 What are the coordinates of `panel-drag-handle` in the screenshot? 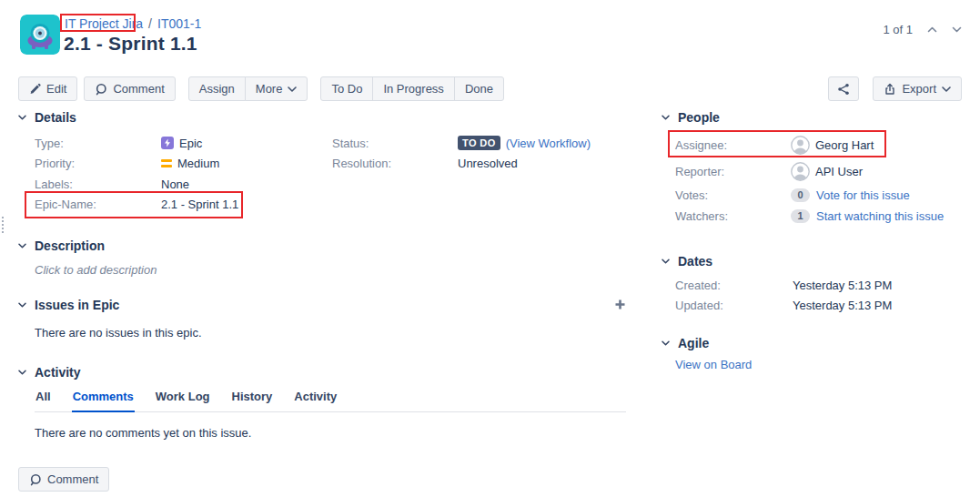 It's located at (3, 225).